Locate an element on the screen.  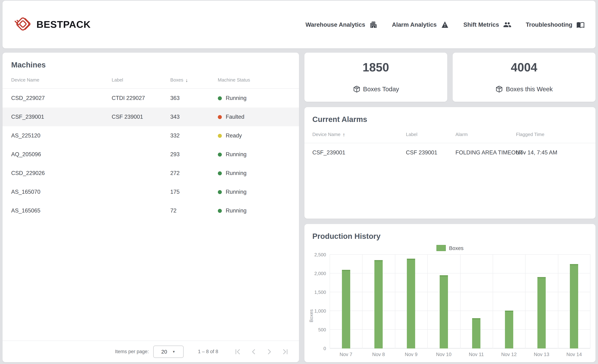
nav-item-troubleshooting: Troubleshooting is located at coordinates (555, 25).